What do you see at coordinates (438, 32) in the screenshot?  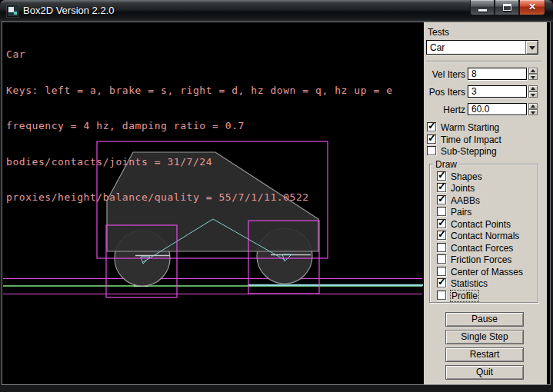 I see `tests-label: Tests` at bounding box center [438, 32].